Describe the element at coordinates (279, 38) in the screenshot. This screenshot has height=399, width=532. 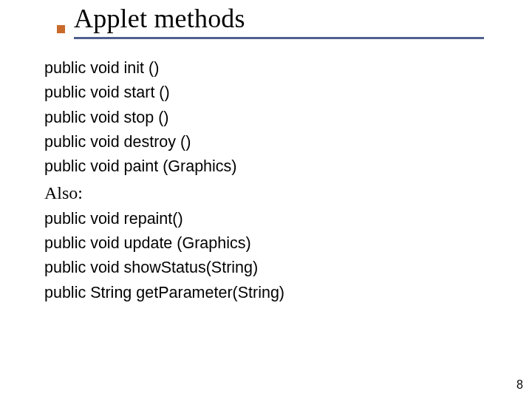
I see `title-underline` at that location.